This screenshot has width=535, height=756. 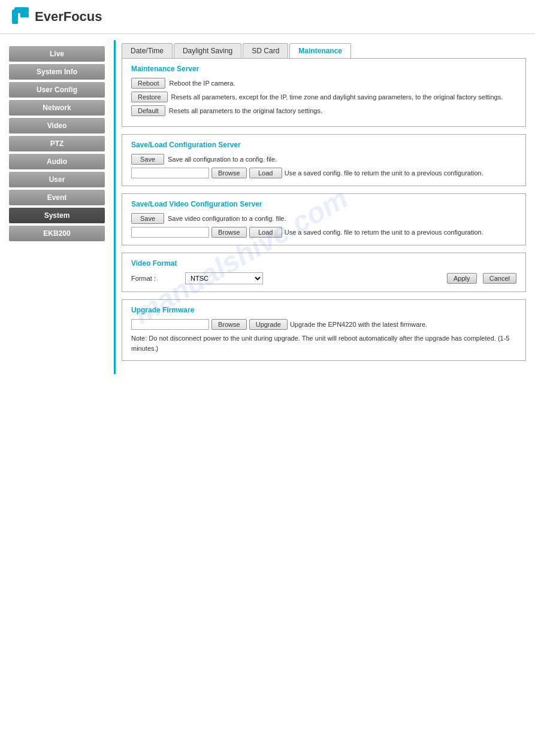 What do you see at coordinates (324, 330) in the screenshot?
I see `upgrade-firmware-section: Upgrade Firmware Browse Upgrade Upgrade …` at bounding box center [324, 330].